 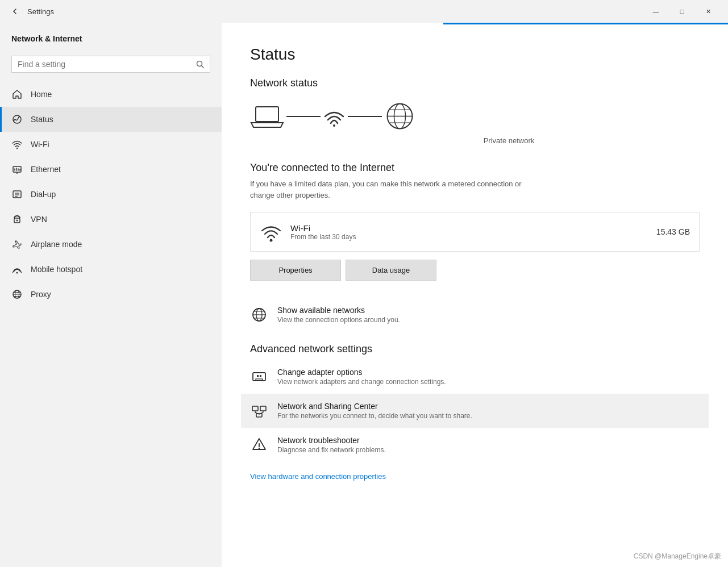 What do you see at coordinates (673, 232) in the screenshot?
I see `wifi-data-usage: 15.43 GB` at bounding box center [673, 232].